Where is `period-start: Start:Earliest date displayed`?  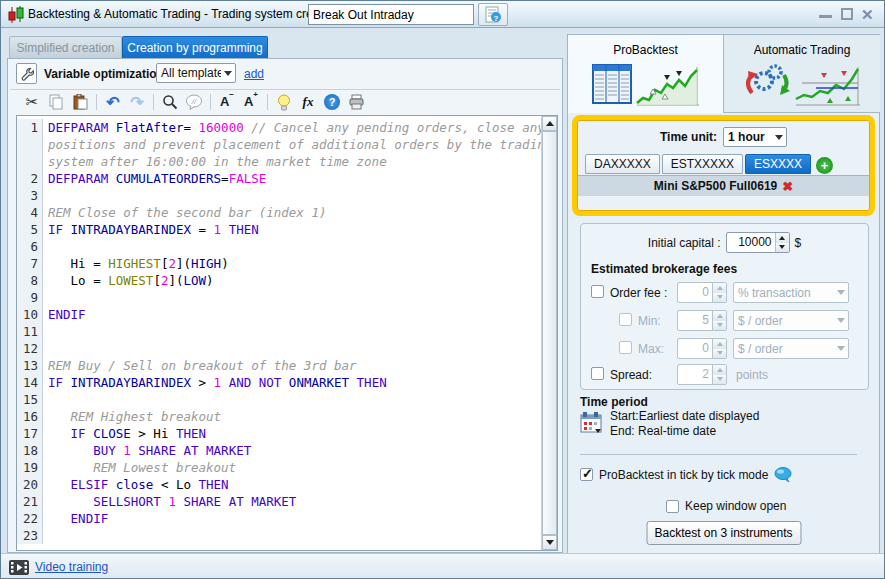
period-start: Start:Earliest date displayed is located at coordinates (684, 416).